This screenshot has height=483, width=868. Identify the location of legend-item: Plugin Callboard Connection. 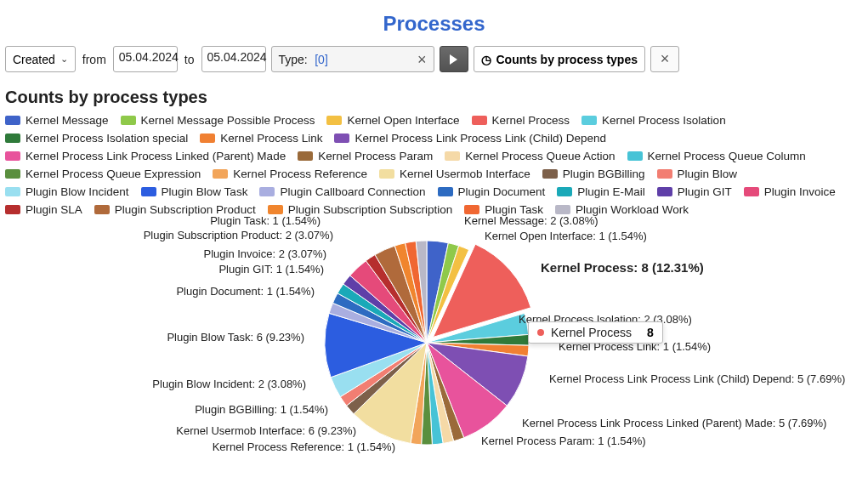
(342, 192).